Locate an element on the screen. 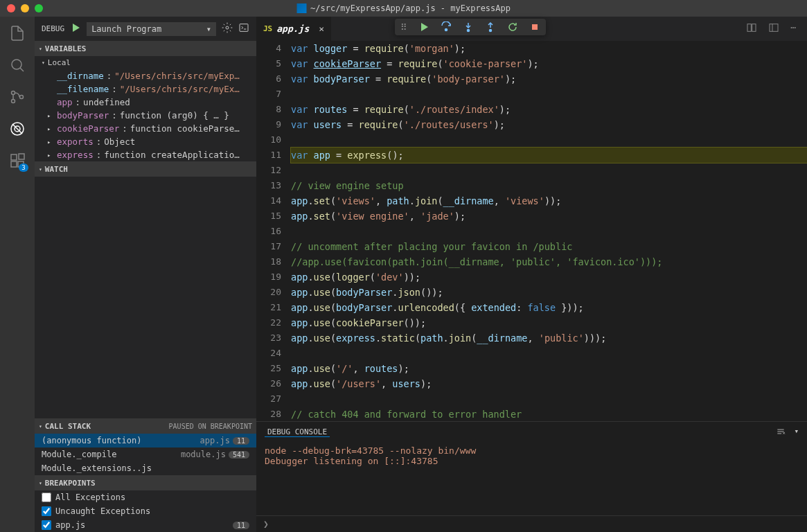 This screenshot has width=807, height=532. code-line: app.set('views', path.join(__dirname, 'v… is located at coordinates (549, 201).